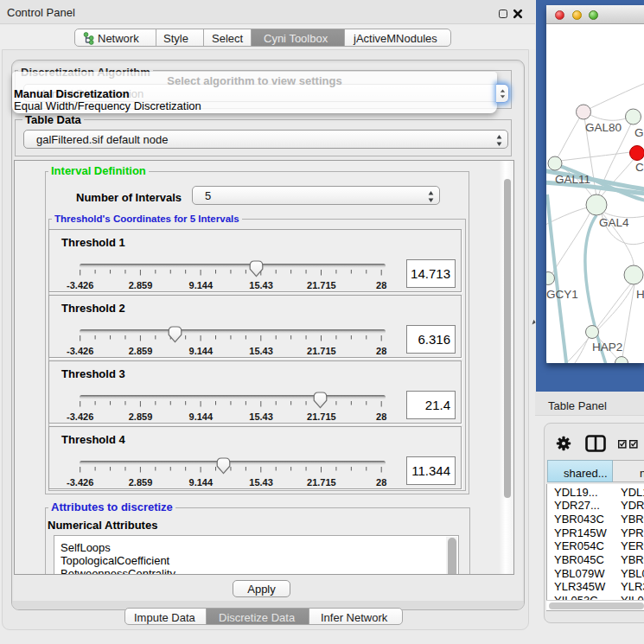 The width and height of the screenshot is (644, 644). I want to click on svg-text: GAL80, so click(603, 128).